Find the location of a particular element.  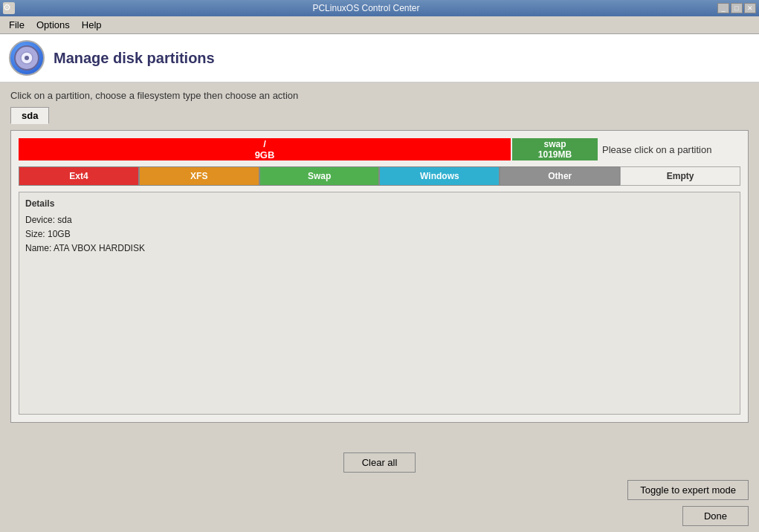

expert-bar: Toggle to expert mode is located at coordinates (379, 490).